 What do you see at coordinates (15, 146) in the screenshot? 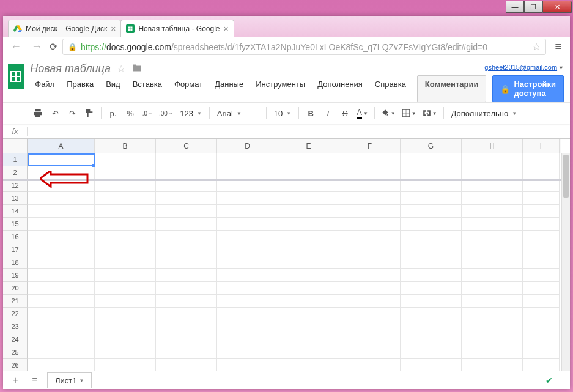
I see `select-all-corner` at bounding box center [15, 146].